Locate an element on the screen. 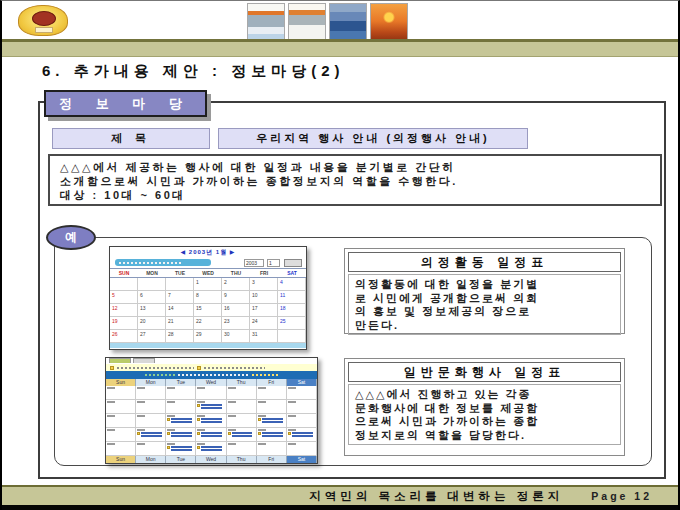  month-date-cell: 4 is located at coordinates (292, 284).